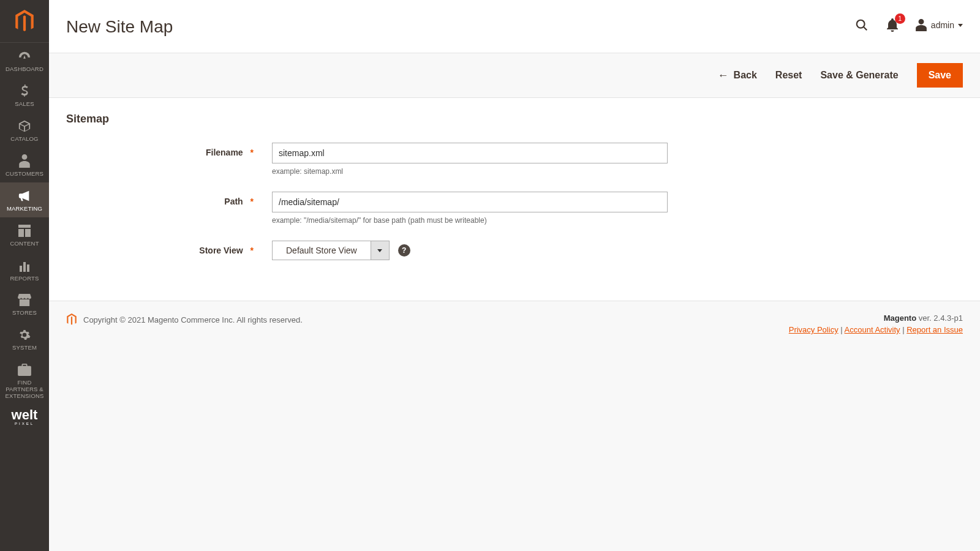 Image resolution: width=980 pixels, height=551 pixels. Describe the element at coordinates (470, 202) in the screenshot. I see `path-input` at that location.